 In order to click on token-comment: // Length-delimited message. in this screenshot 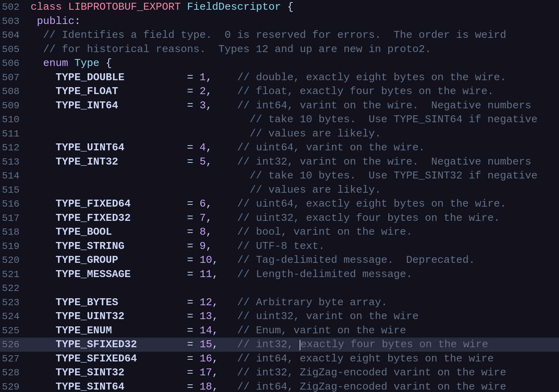, I will do `click(325, 274)`.